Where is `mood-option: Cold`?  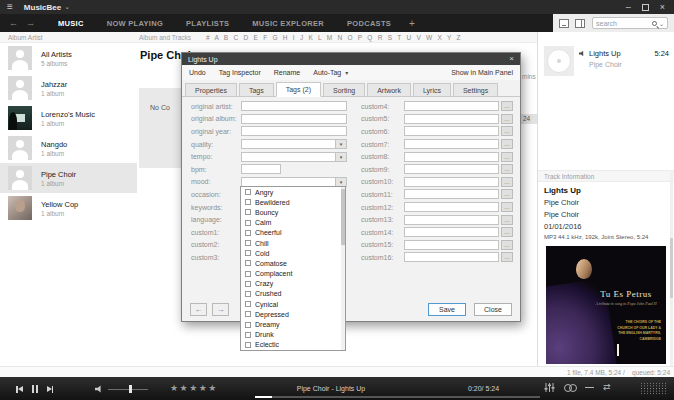
mood-option: Cold is located at coordinates (293, 253).